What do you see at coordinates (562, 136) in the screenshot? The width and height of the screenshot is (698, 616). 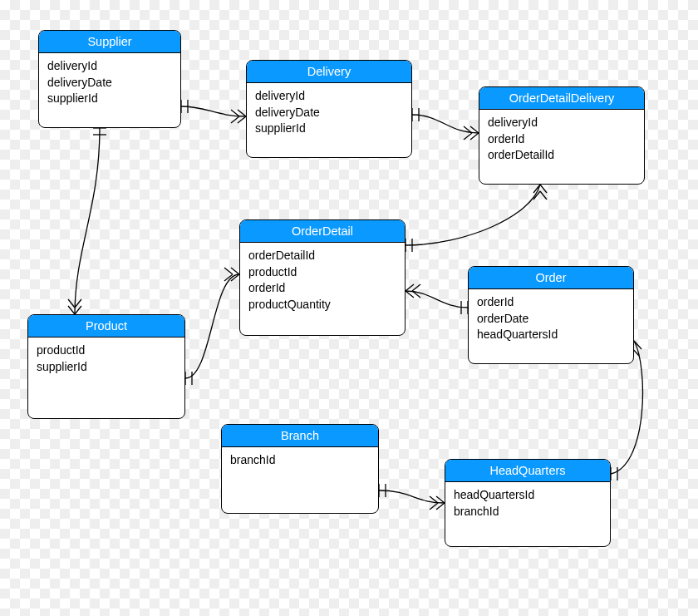 I see `entity-order-detail-delivery: OrderDetailDelivery deliveryId orderId o…` at bounding box center [562, 136].